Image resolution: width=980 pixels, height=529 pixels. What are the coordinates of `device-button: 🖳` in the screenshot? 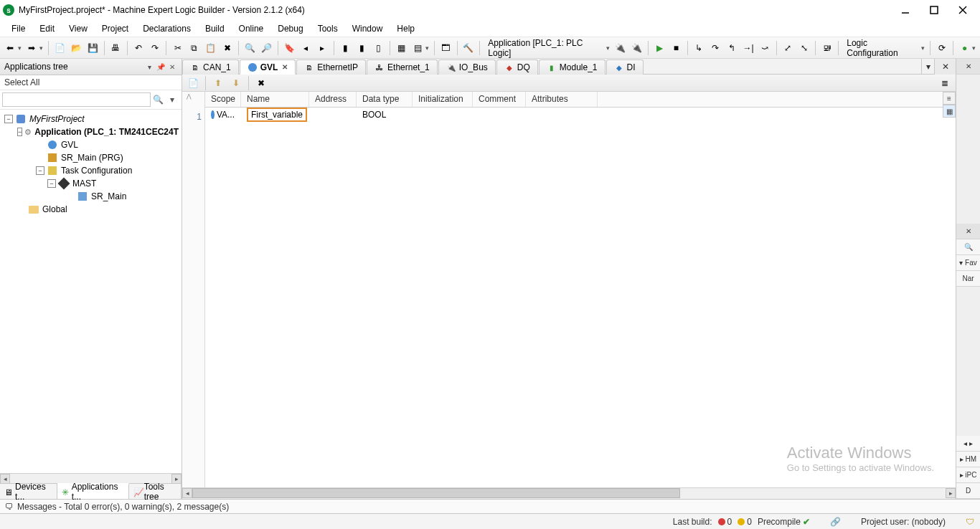 It's located at (826, 48).